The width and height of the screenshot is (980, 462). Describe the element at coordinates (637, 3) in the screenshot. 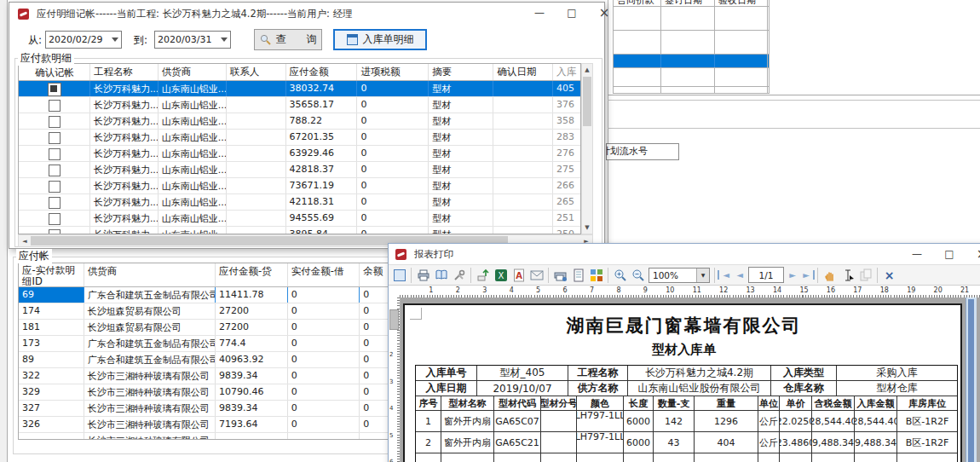

I see `contract-col-price: 合同价款` at that location.